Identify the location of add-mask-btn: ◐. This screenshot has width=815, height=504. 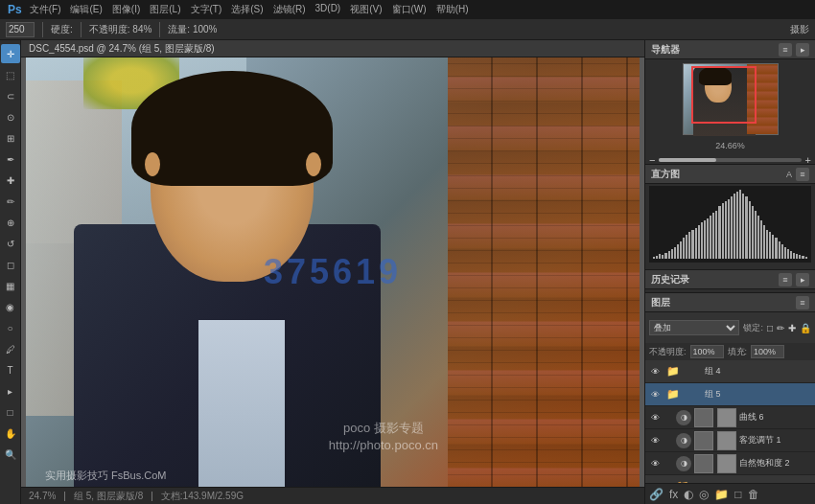
(688, 494).